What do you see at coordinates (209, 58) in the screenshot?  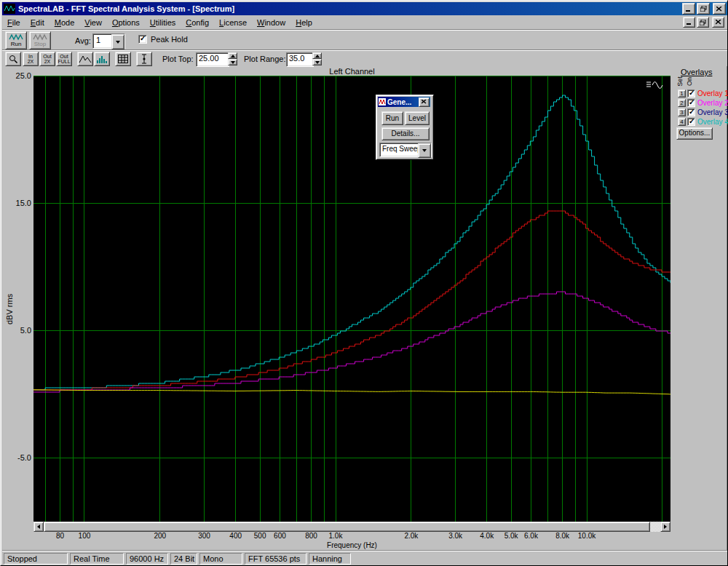 I see `plot-top-value: 25.00` at bounding box center [209, 58].